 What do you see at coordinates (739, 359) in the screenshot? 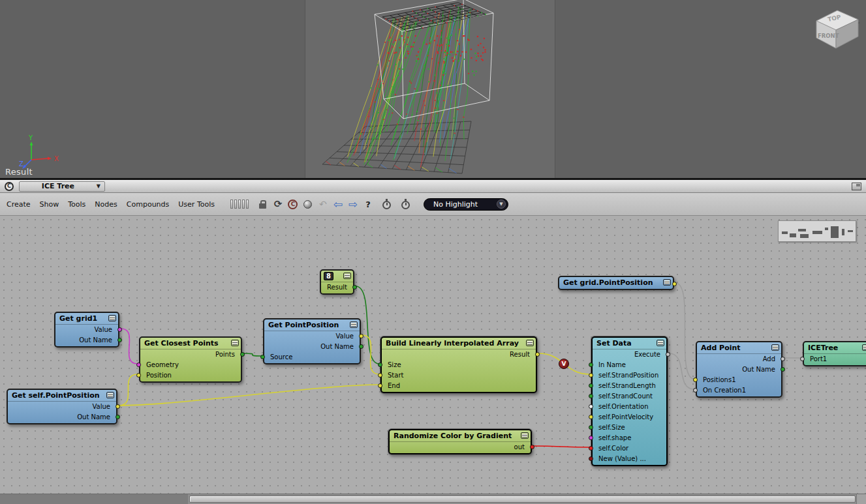
I see `port-add: Add` at bounding box center [739, 359].